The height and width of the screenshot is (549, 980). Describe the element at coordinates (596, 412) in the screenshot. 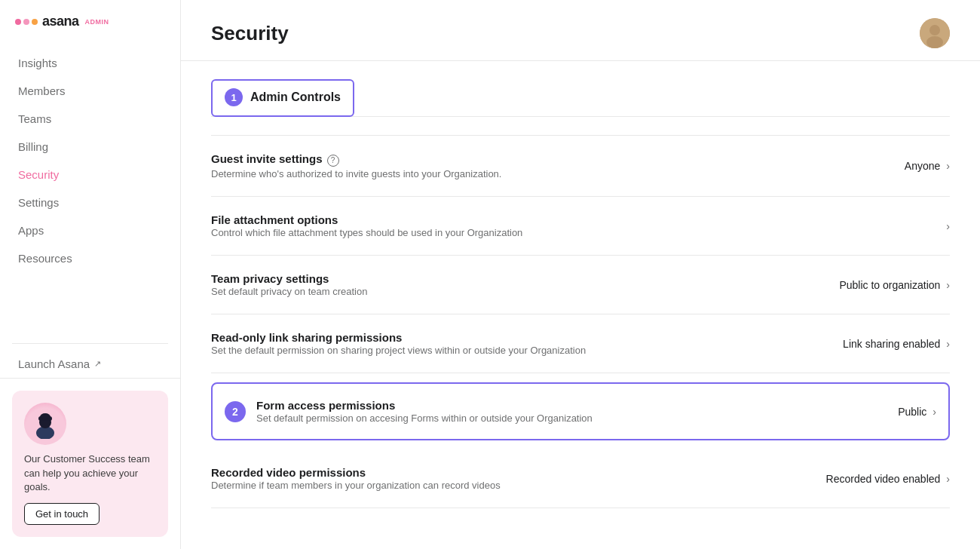

I see `setting-row-inner-5: Form access permissions Set default perm…` at that location.